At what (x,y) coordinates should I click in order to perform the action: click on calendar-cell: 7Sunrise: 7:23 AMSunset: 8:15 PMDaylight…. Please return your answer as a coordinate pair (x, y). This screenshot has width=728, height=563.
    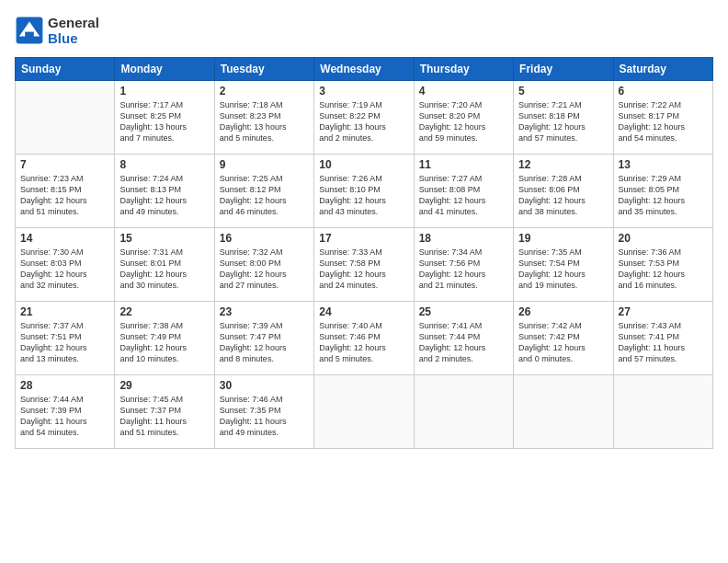
    Looking at the image, I should click on (65, 191).